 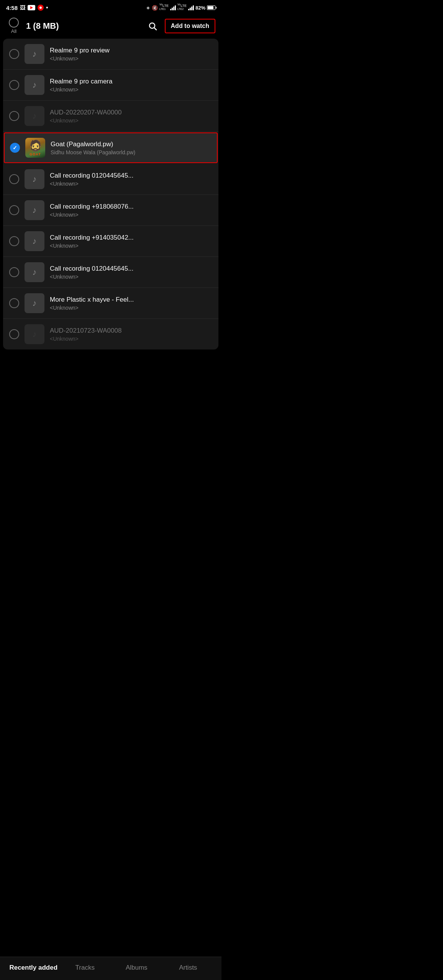 I want to click on gallery-icon: 🖼, so click(x=23, y=8).